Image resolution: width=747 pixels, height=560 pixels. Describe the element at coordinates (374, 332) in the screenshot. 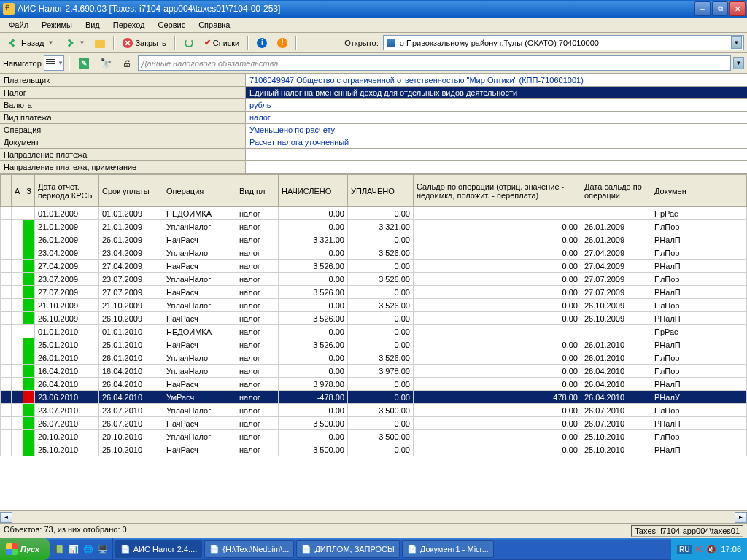

I see `table-row: 01.01.201001.01.2010НЕДОИМКАналог0.000.0…` at that location.